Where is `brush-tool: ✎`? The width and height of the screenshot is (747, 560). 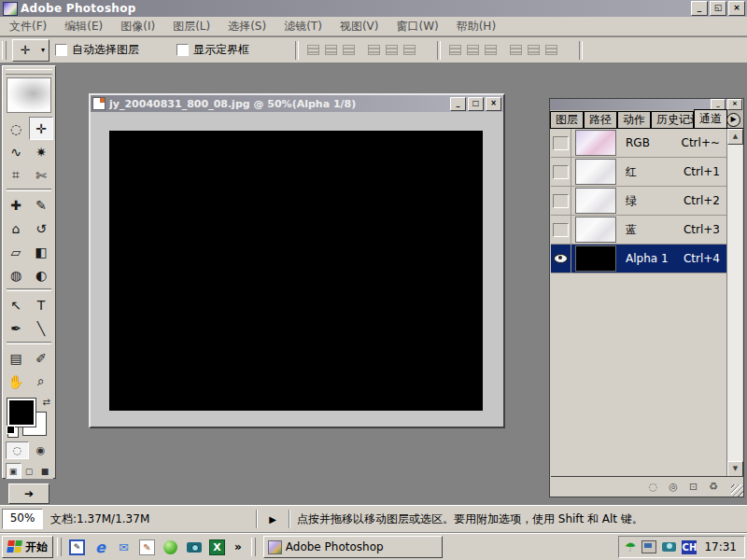 brush-tool: ✎ is located at coordinates (41, 205).